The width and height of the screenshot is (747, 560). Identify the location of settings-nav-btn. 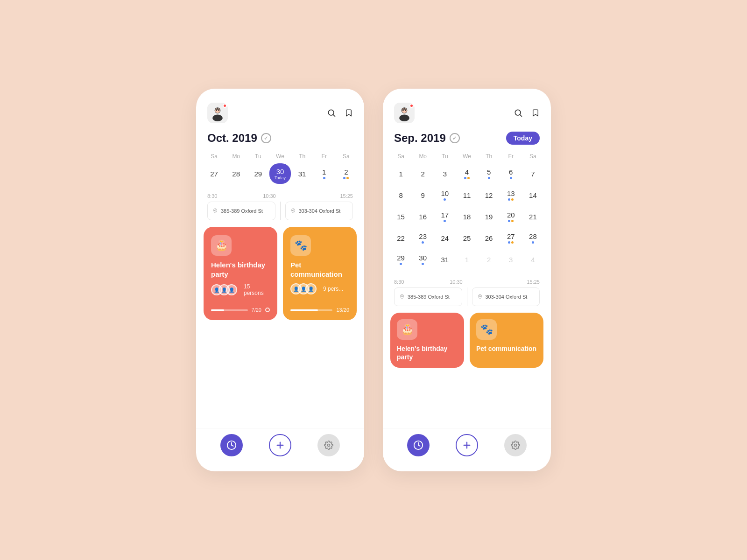
(329, 445).